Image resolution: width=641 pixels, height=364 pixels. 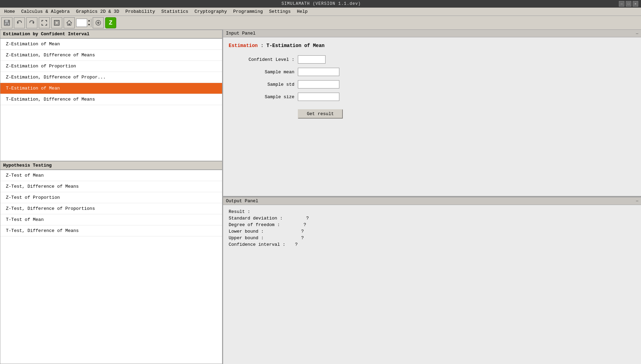 What do you see at coordinates (257, 245) in the screenshot?
I see `confidence-interval-label: Confidence interval :` at bounding box center [257, 245].